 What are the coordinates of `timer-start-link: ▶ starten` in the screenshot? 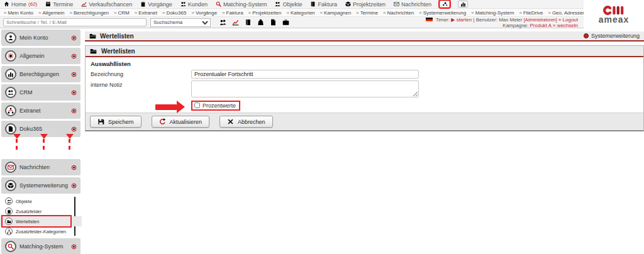 It's located at (462, 20).